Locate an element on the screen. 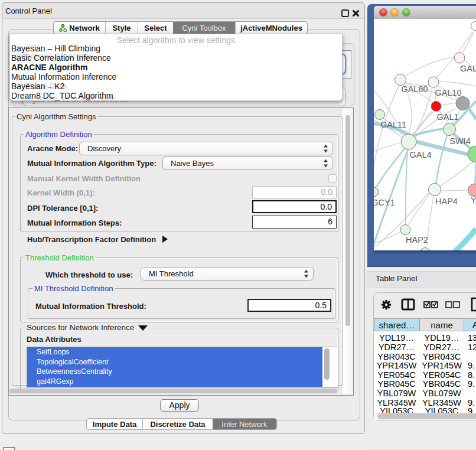 The height and width of the screenshot is (450, 476). svg-text: GAL4 is located at coordinates (420, 155).